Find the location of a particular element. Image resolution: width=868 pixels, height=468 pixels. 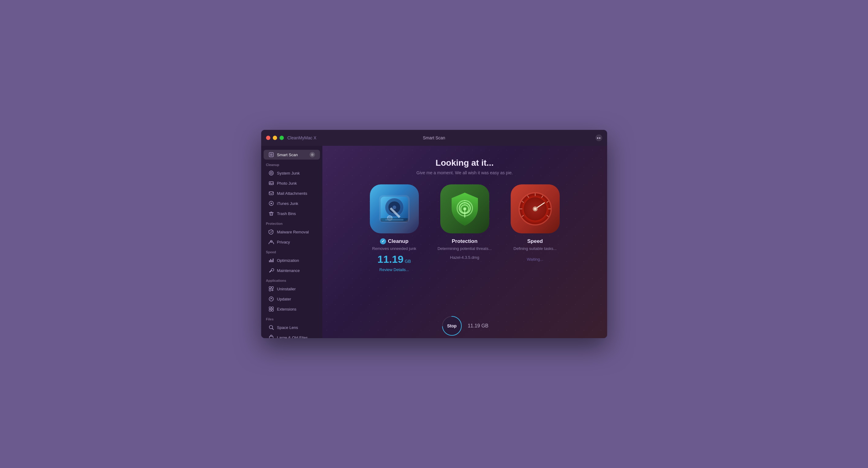

smart-scan-badge is located at coordinates (312, 155).